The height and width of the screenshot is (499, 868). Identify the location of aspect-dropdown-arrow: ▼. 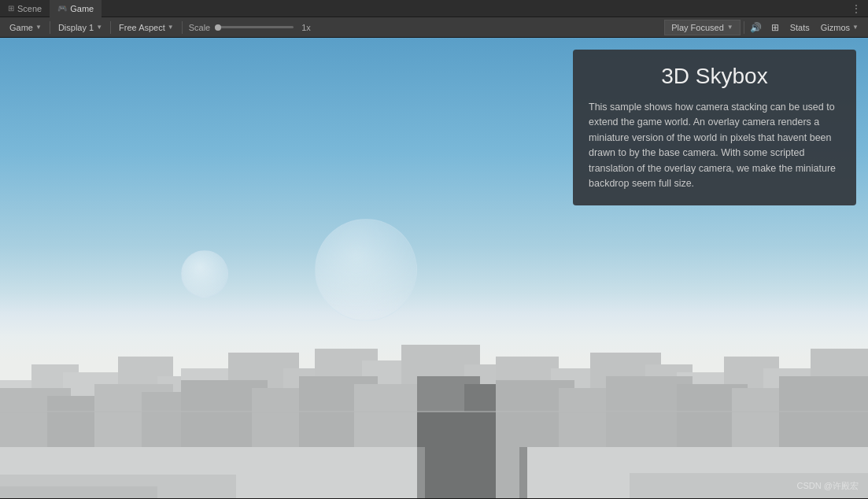
(171, 27).